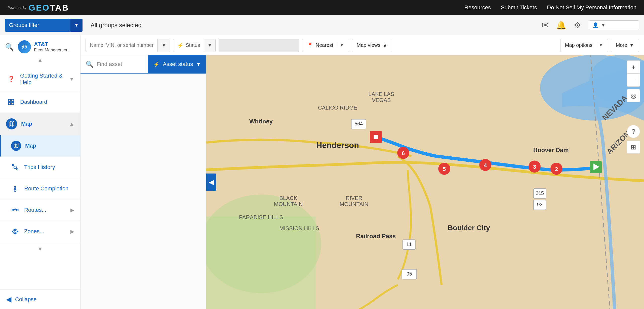 The width and height of the screenshot is (644, 309). I want to click on sidebar-item-route-completion: Route Completion, so click(40, 189).